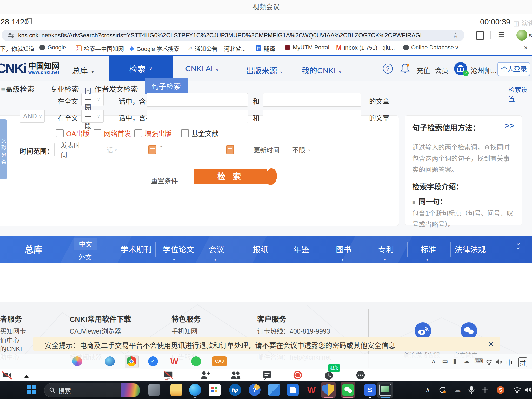  What do you see at coordinates (423, 331) in the screenshot?
I see `weibo-icon` at bounding box center [423, 331].